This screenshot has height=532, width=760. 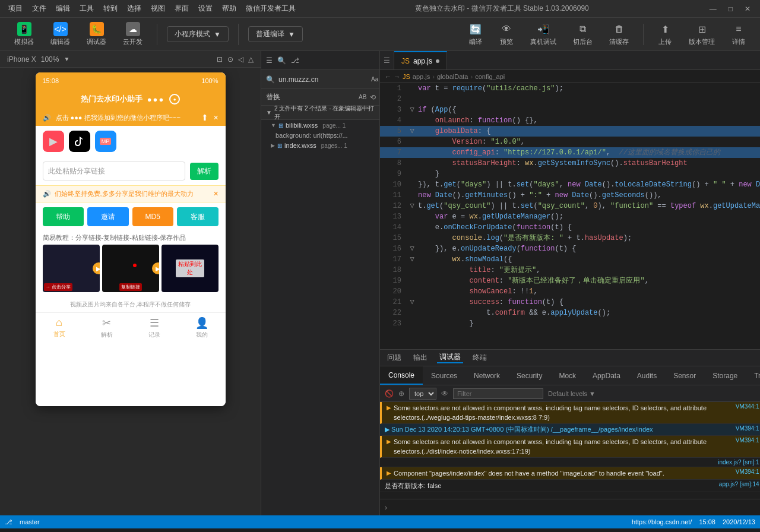 What do you see at coordinates (748, 406) in the screenshot?
I see `msg-link-1: VM344:1` at bounding box center [748, 406].